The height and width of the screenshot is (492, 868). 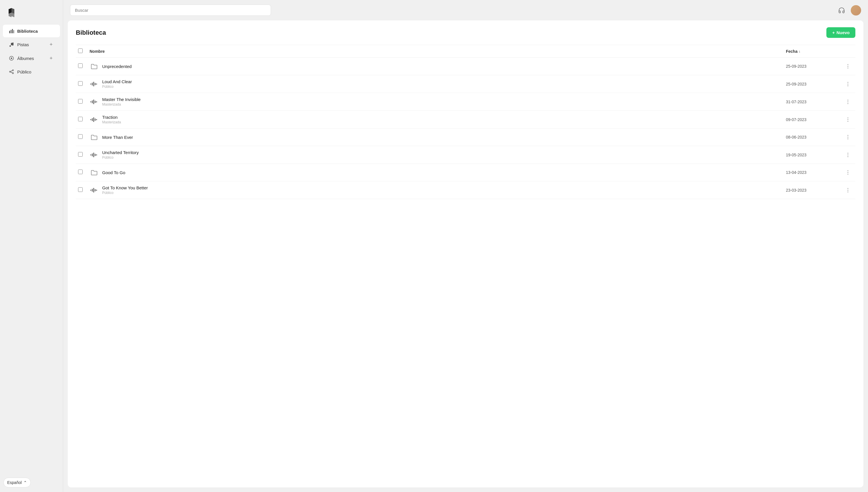 I want to click on row-checkbox-master-the-invisible, so click(x=80, y=101).